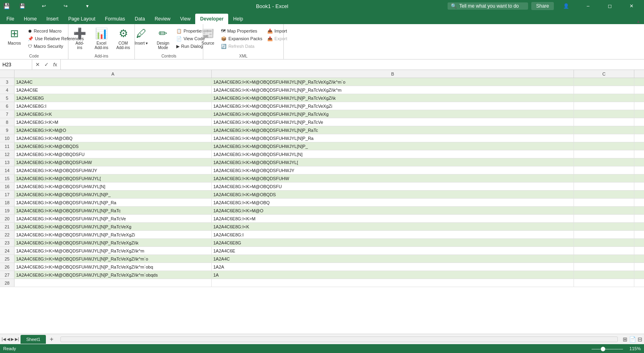 The image size is (644, 353). I want to click on tab-page-layout: Page Layout, so click(81, 19).